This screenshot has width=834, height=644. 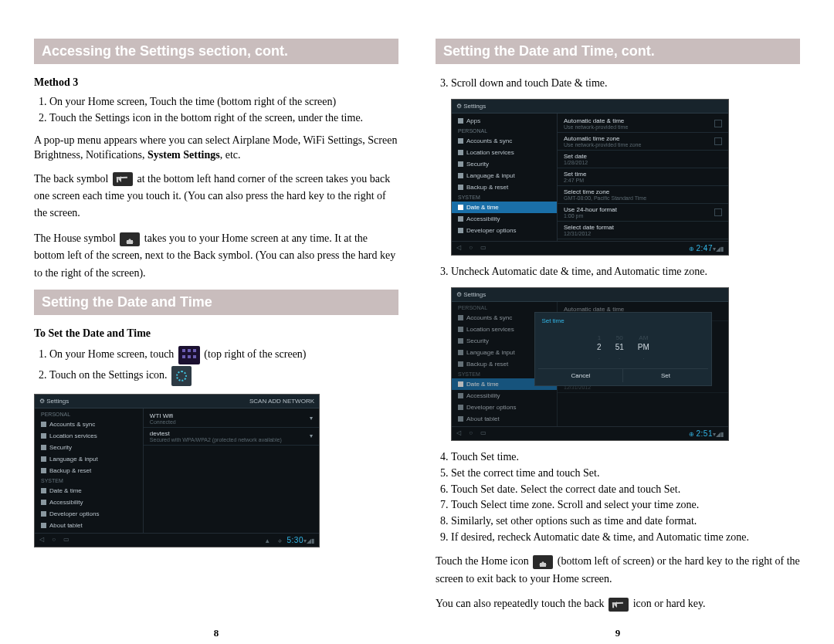 What do you see at coordinates (189, 355) in the screenshot?
I see `apps-grid-icon` at bounding box center [189, 355].